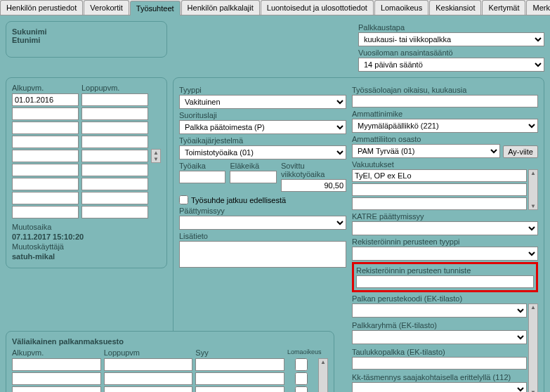 The width and height of the screenshot is (550, 392). Describe the element at coordinates (313, 185) in the screenshot. I see `sovittu-input` at that location.